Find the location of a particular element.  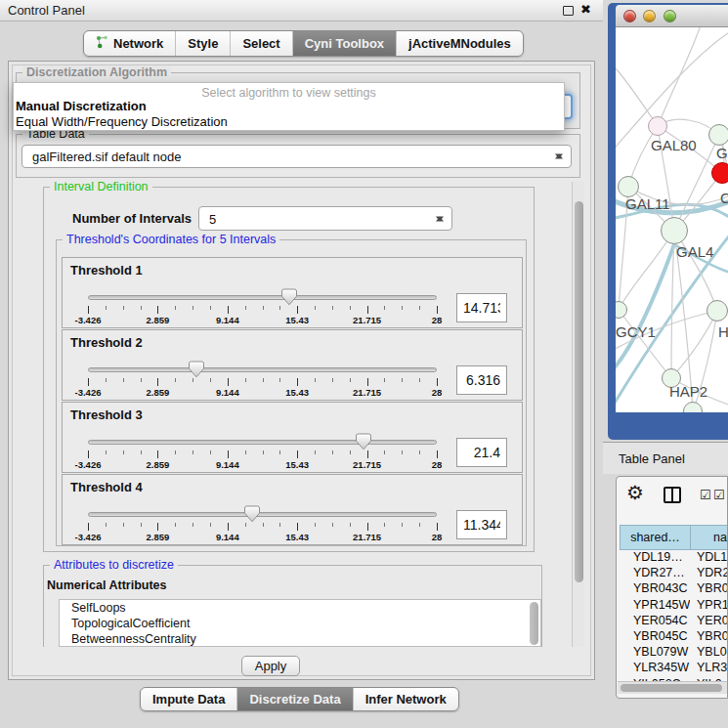

threshold-3-slider: -3.4262.8599.14415.4321.71528 is located at coordinates (262, 453).